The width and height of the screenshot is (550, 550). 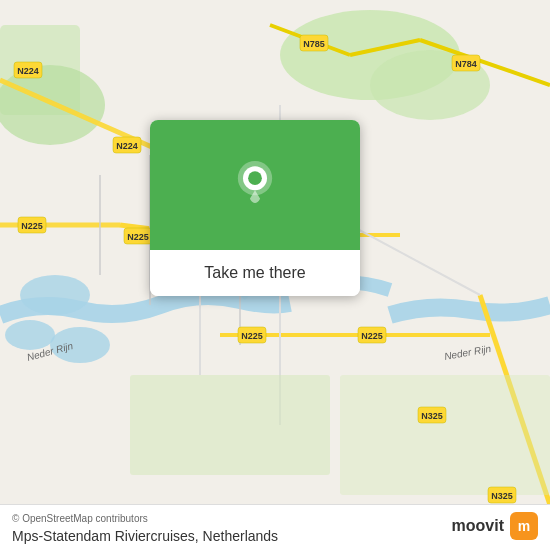 What do you see at coordinates (255, 208) in the screenshot?
I see `location-card: Take me there` at bounding box center [255, 208].